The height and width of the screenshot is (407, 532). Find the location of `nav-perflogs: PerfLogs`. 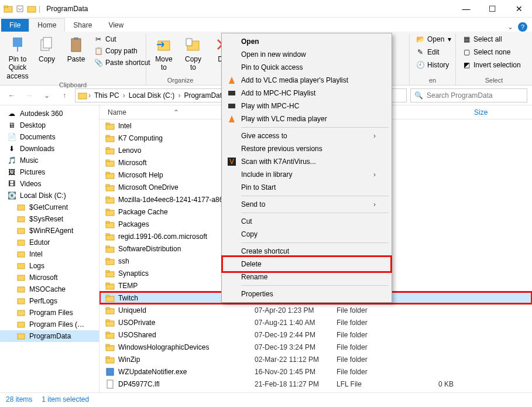

nav-perflogs: PerfLogs is located at coordinates (49, 301).